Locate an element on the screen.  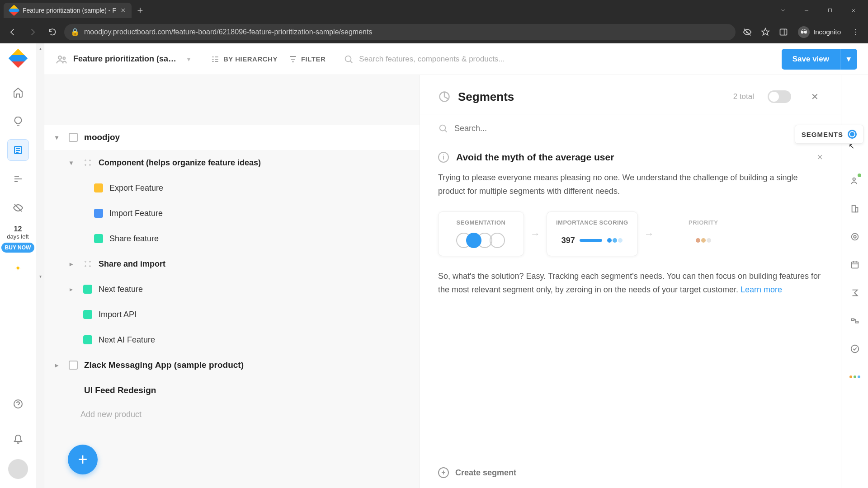
nav-ai-icon: ✦ is located at coordinates (18, 268).